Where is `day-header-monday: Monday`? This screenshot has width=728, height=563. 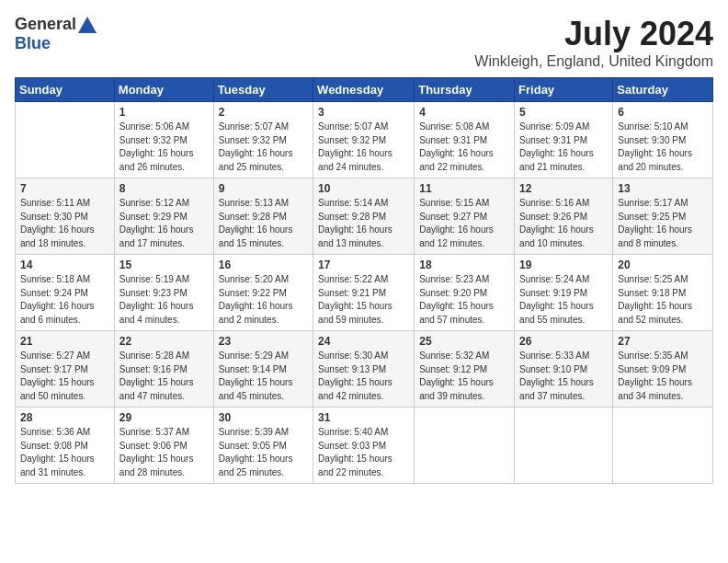
day-header-monday: Monday is located at coordinates (164, 90).